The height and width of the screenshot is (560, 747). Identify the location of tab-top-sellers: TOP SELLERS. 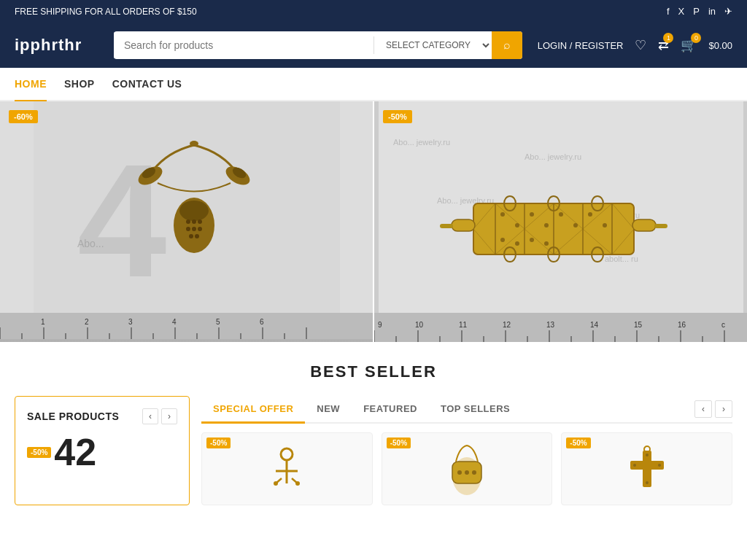
(476, 410).